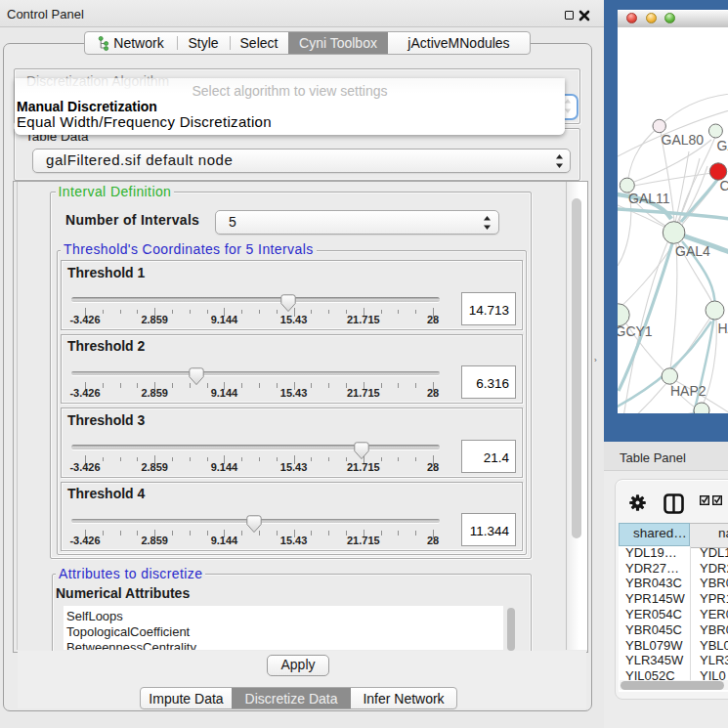 The height and width of the screenshot is (728, 728). What do you see at coordinates (688, 391) in the screenshot?
I see `svg-text: HAP2` at bounding box center [688, 391].